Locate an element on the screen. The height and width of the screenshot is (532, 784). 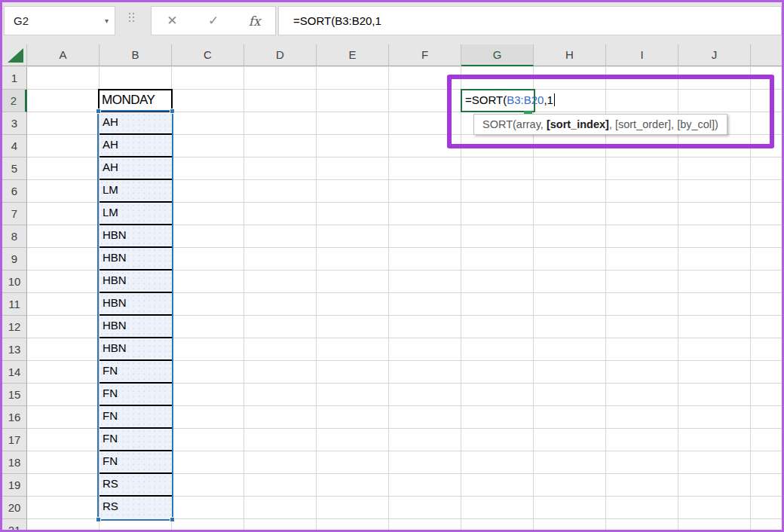
row-header-14: 14 is located at coordinates (15, 372).